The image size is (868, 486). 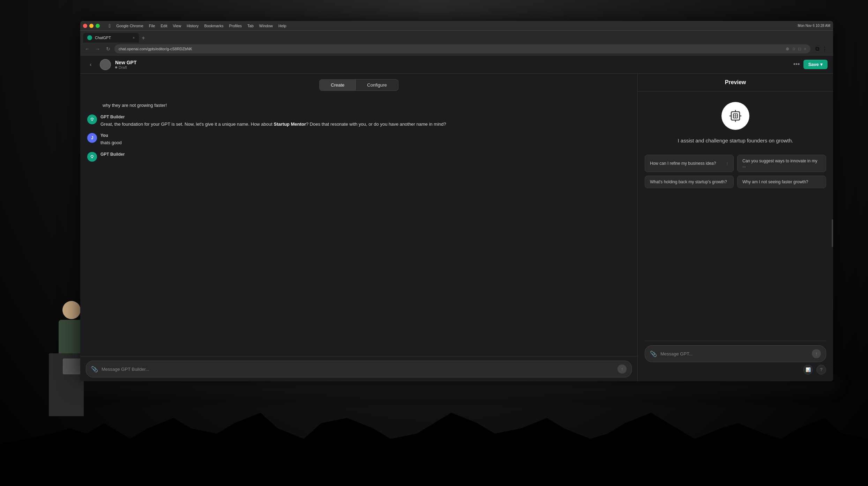 What do you see at coordinates (108, 49) in the screenshot?
I see `refresh-button: ↻` at bounding box center [108, 49].